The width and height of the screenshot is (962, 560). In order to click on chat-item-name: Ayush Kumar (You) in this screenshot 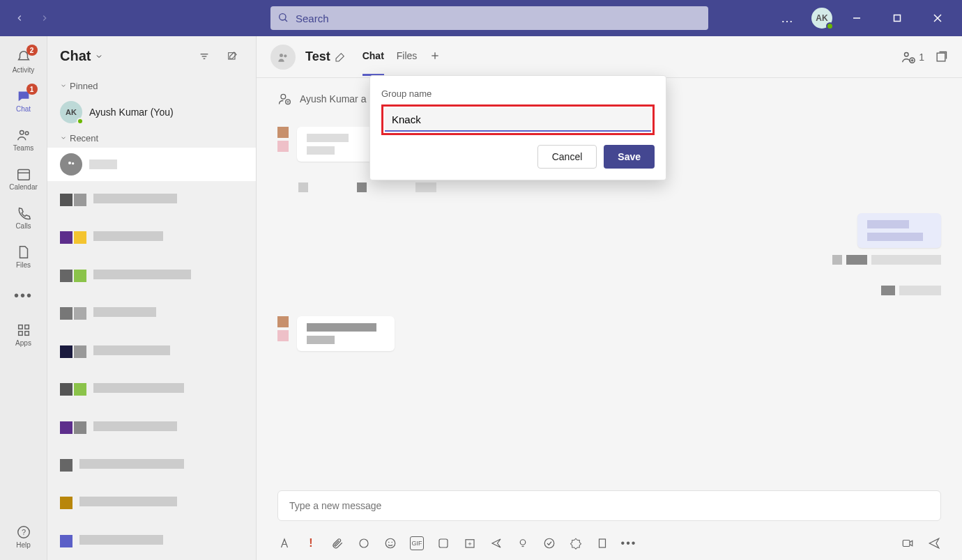, I will do `click(131, 112)`.